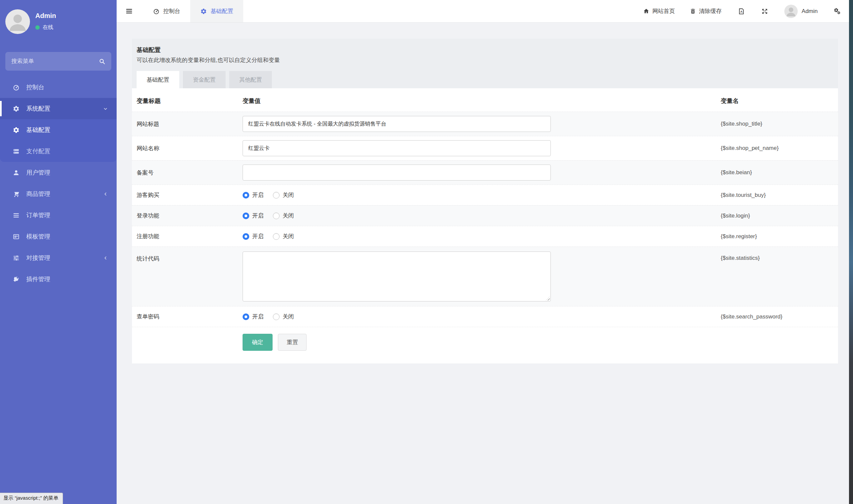  I want to click on sidebar-user-status: 在线, so click(44, 28).